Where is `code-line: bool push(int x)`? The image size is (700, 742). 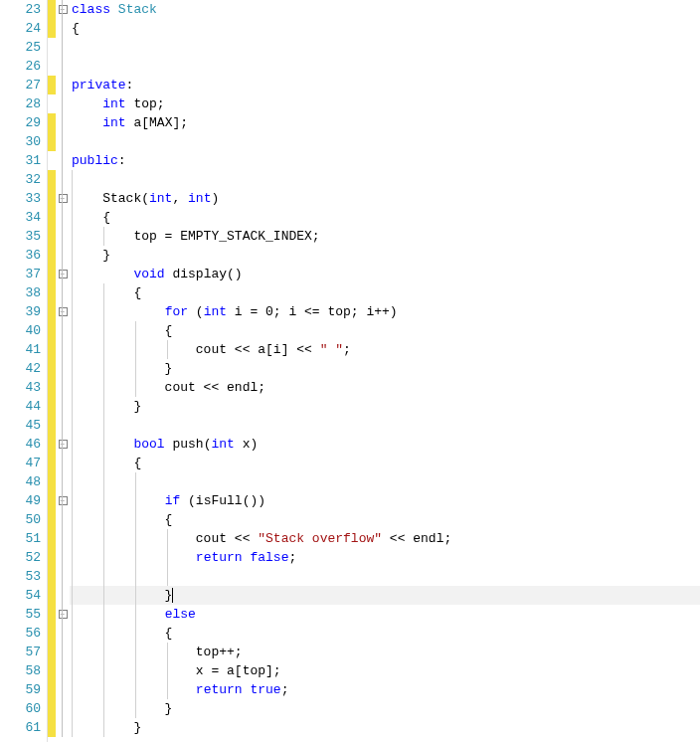 code-line: bool push(int x) is located at coordinates (385, 444).